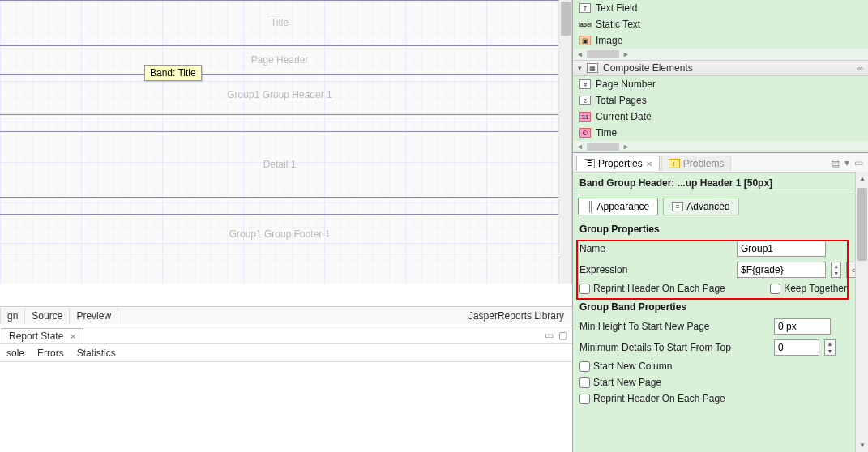 This screenshot has width=868, height=452. I want to click on checkbox-reprint-header-2: Reprint Header On Each Page, so click(652, 399).